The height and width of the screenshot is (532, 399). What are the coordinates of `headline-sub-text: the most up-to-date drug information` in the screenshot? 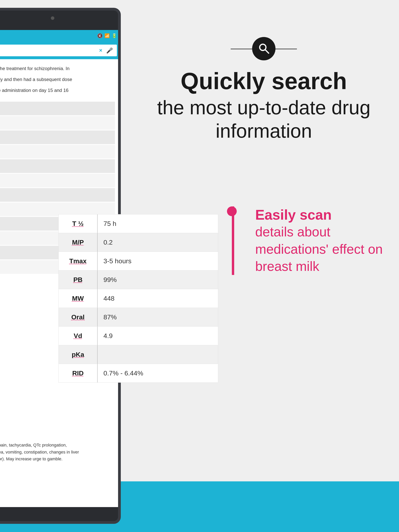 It's located at (264, 119).